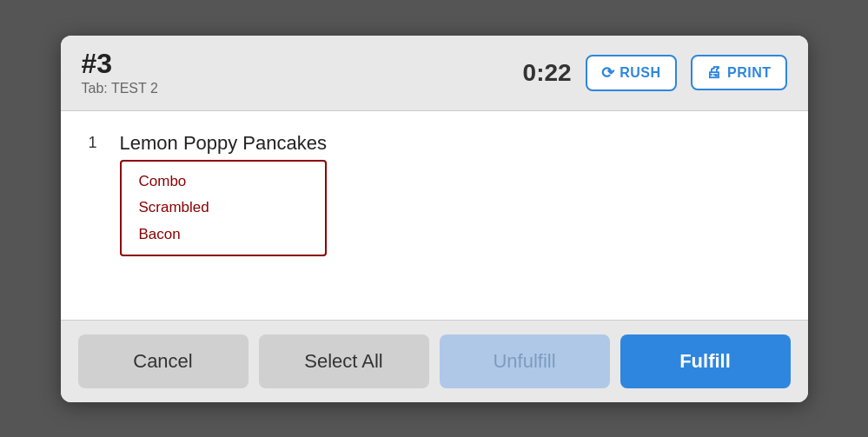 The height and width of the screenshot is (437, 868). Describe the element at coordinates (547, 73) in the screenshot. I see `order-timer: 0:22` at that location.